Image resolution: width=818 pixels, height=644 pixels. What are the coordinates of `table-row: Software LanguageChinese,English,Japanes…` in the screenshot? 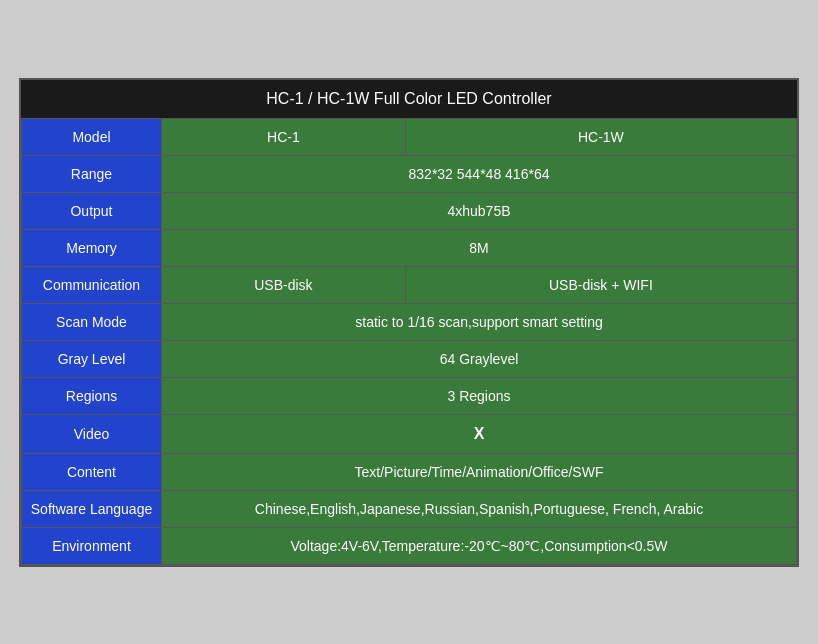 It's located at (410, 508).